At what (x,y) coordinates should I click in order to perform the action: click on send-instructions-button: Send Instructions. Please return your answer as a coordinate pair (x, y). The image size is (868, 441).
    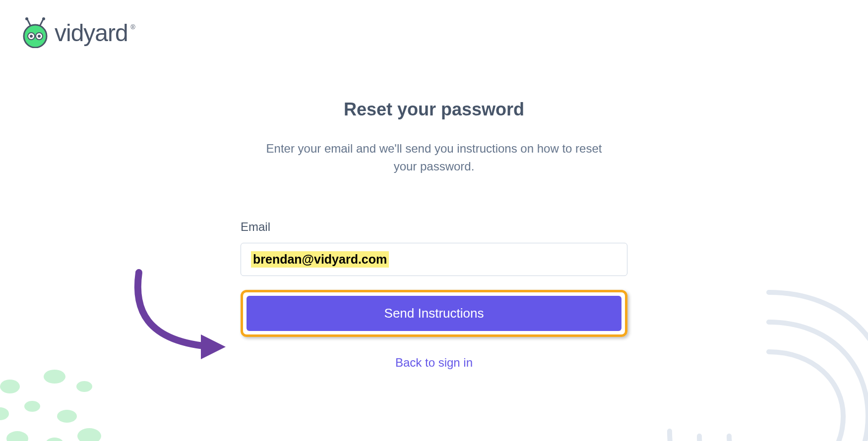
    Looking at the image, I should click on (434, 313).